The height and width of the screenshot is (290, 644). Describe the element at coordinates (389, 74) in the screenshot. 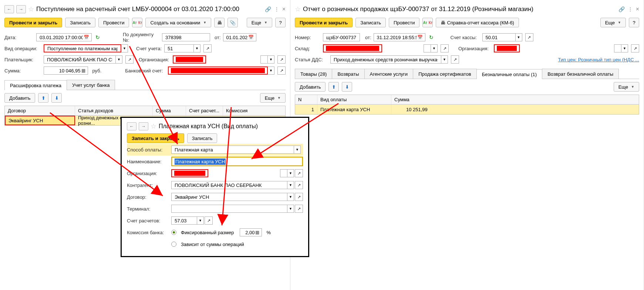

I see `tab-agent: Агентские услуги` at that location.